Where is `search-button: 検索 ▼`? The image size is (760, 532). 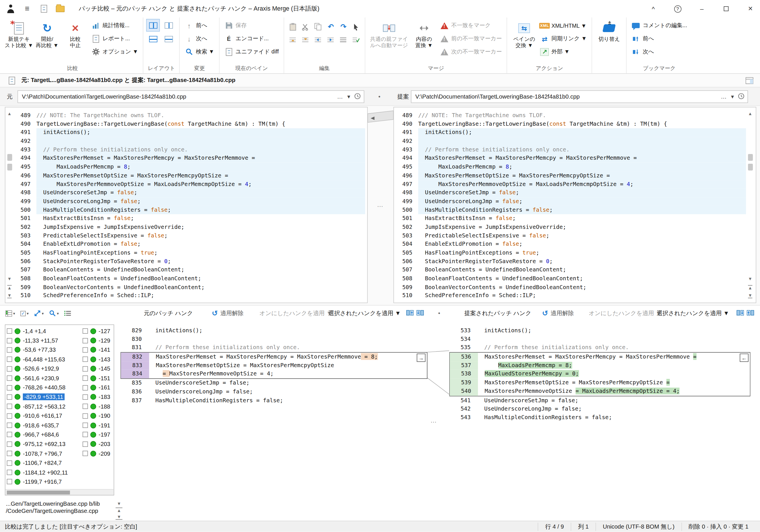
search-button: 検索 ▼ is located at coordinates (199, 52).